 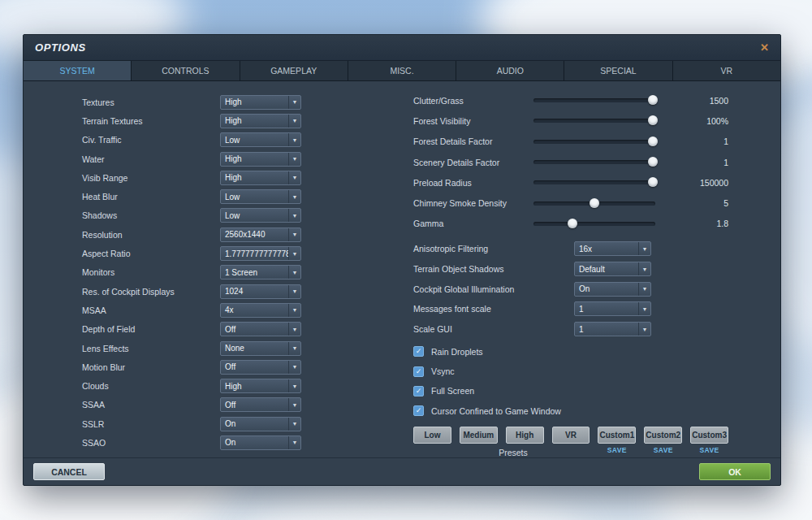 I want to click on checkbox-label: Full Screen, so click(x=453, y=391).